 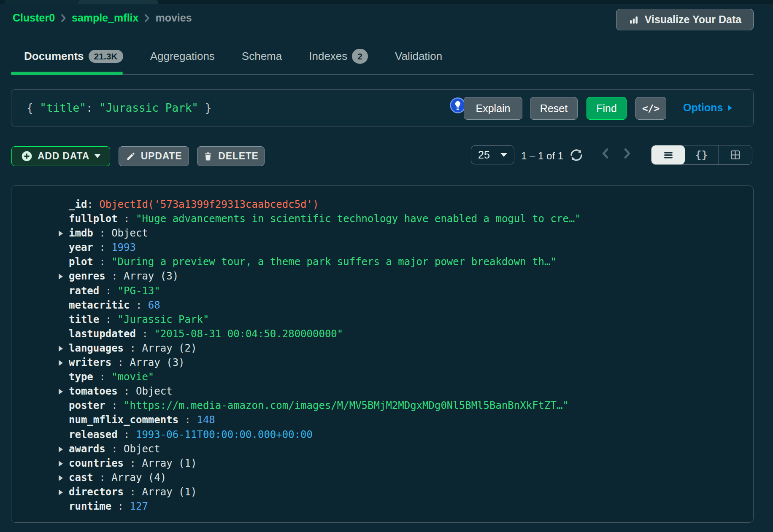 I want to click on document-field-row: poster : "https://m.media-amazon.com/ima…, so click(x=382, y=406).